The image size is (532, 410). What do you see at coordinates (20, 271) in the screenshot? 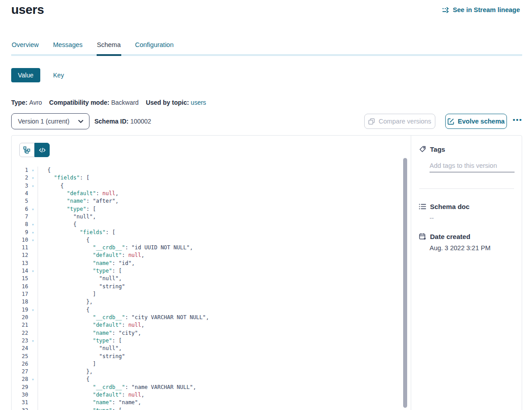
I see `line-number: 14` at bounding box center [20, 271].